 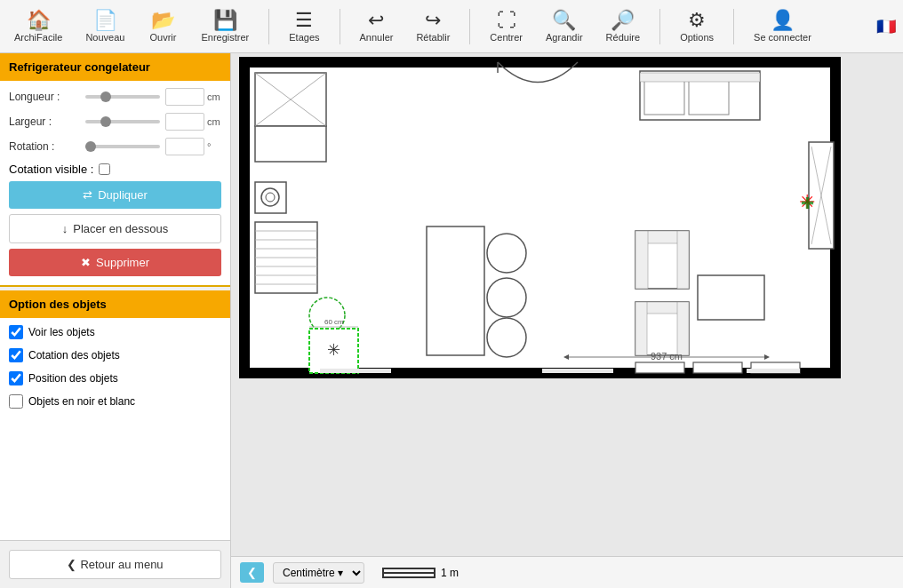 What do you see at coordinates (185, 97) in the screenshot?
I see `longueur-input: 60` at bounding box center [185, 97].